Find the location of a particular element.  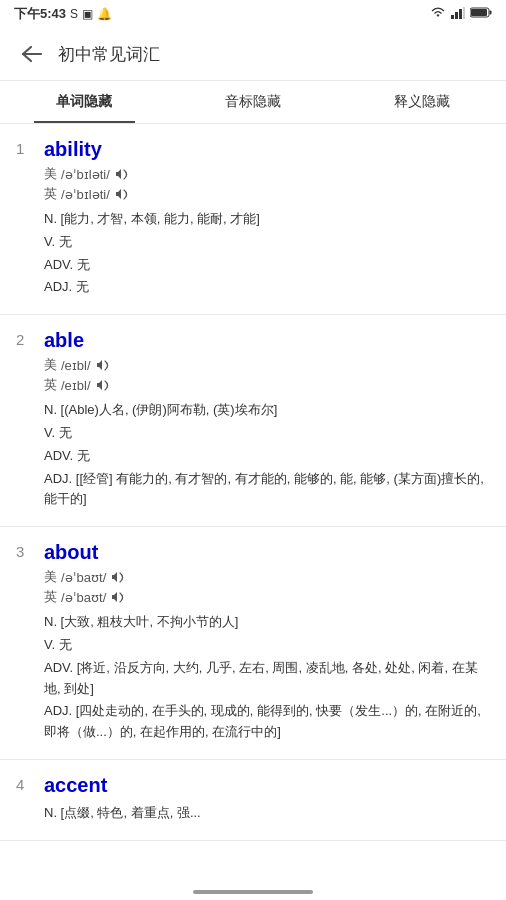

word-entry-accent: 4accentN. [点缀, 特色, 着重点, 强... is located at coordinates (253, 800).